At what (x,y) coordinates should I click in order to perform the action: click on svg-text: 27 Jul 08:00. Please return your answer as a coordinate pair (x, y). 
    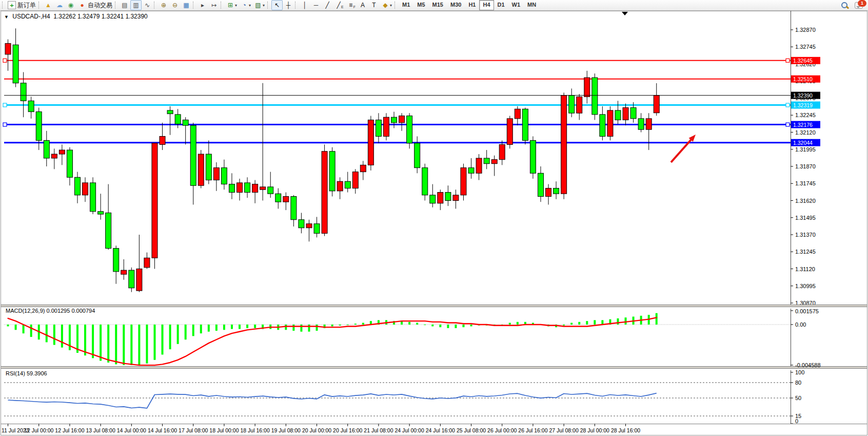
    Looking at the image, I should click on (564, 430).